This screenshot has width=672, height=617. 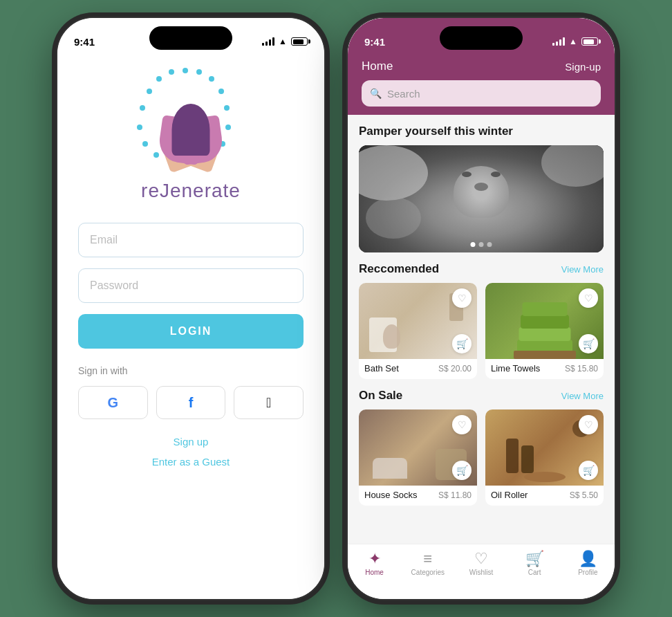 I want to click on dynamic-island, so click(x=191, y=38).